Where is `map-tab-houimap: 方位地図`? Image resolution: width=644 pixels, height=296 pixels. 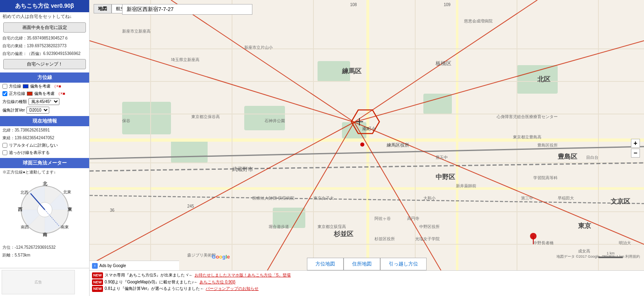
map-tab-houimap: 方位地図 is located at coordinates (325, 264).